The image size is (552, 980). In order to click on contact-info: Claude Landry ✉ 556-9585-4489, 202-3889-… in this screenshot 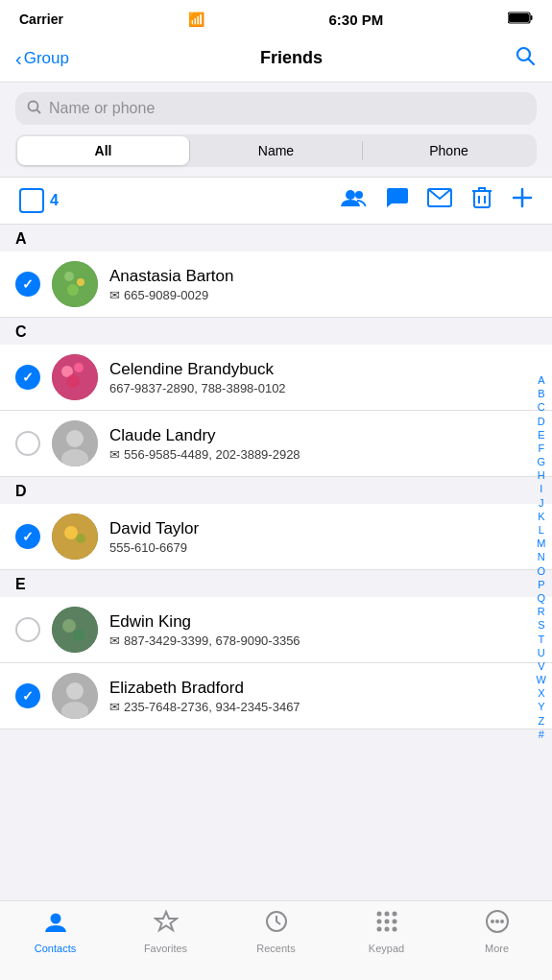, I will do `click(323, 443)`.